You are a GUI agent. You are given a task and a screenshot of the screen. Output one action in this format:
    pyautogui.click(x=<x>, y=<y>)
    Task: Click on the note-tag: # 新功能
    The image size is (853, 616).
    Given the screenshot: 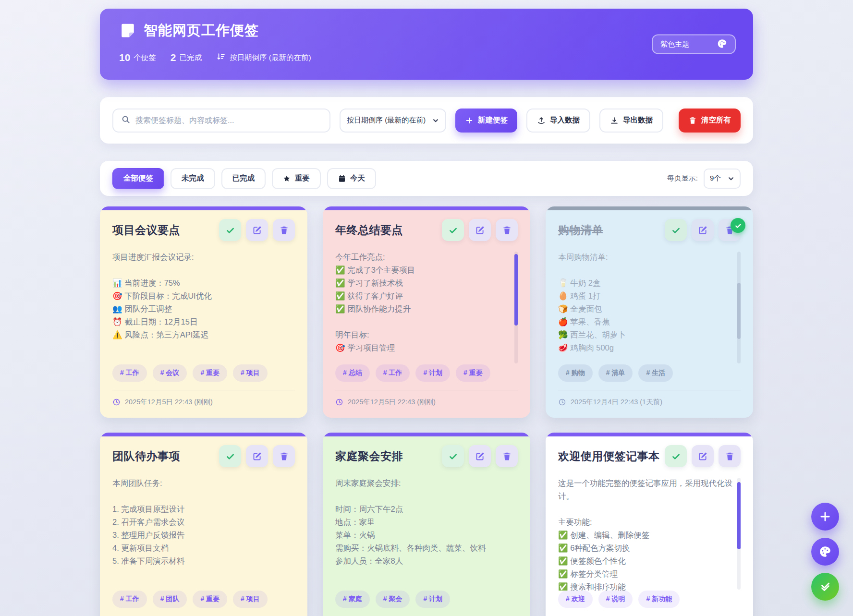 What is the action you would take?
    pyautogui.click(x=659, y=599)
    